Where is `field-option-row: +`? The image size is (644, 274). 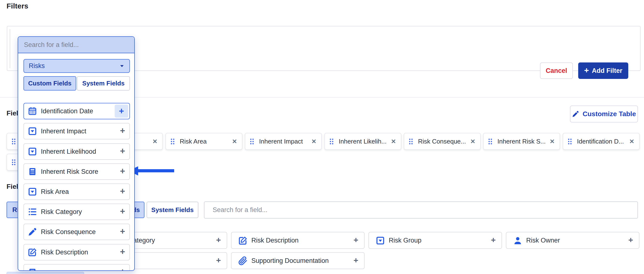 field-option-row: + is located at coordinates (77, 267).